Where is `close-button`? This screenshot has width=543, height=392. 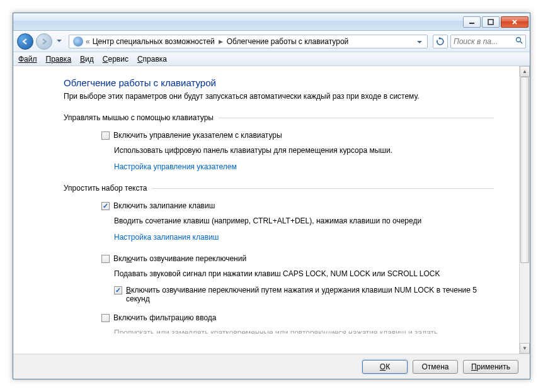
close-button is located at coordinates (515, 22).